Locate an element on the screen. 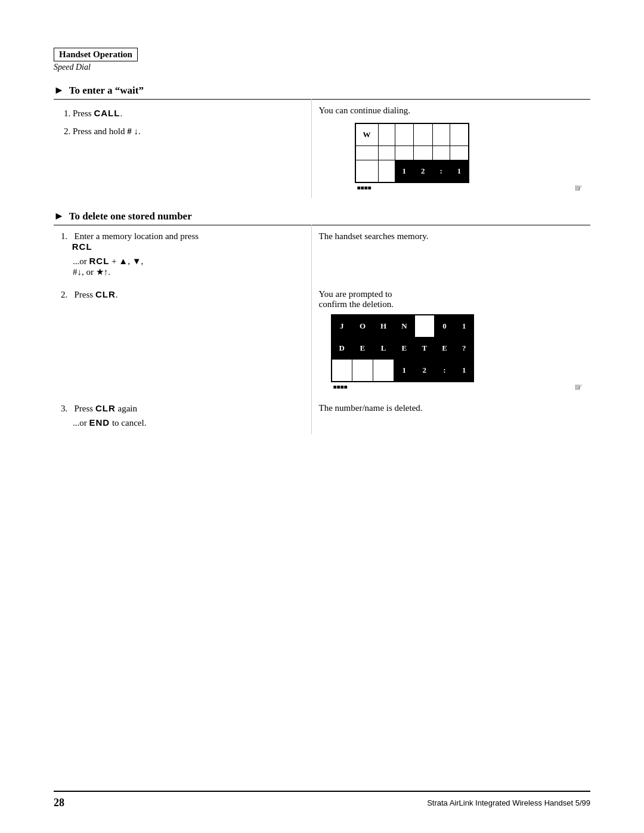 This screenshot has height=833, width=644. section2-row1: 1. Enter a memory location and press RCL… is located at coordinates (322, 255).